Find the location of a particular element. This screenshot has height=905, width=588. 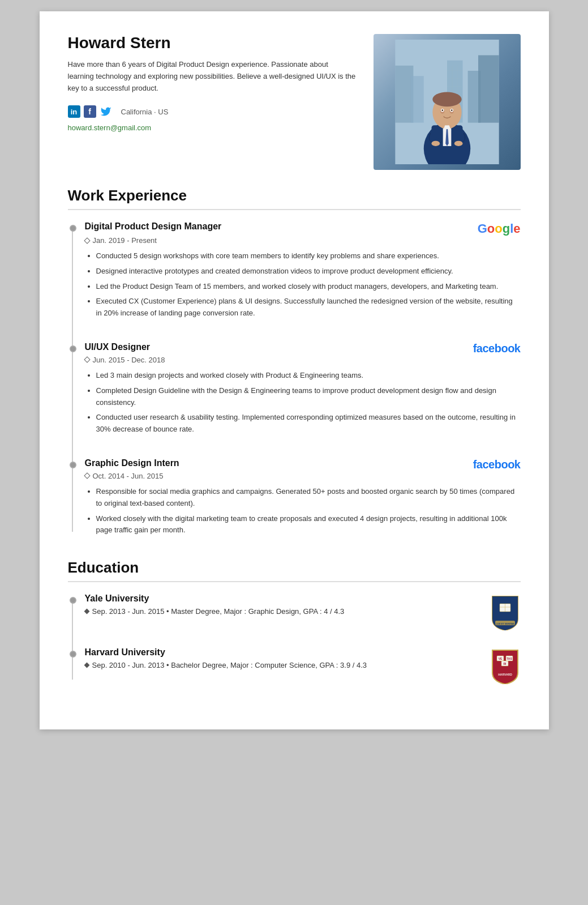

school-name-1: Yale University is located at coordinates (215, 599).